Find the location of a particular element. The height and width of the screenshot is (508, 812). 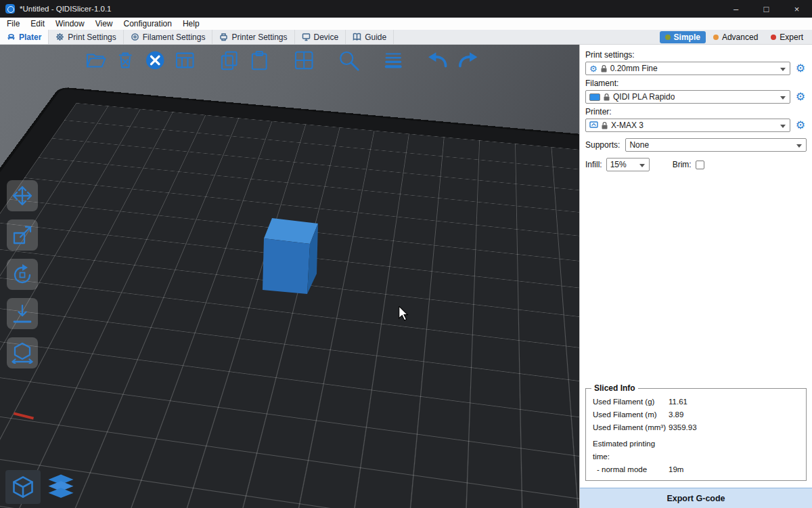

printer-dropdown: X-MAX 3 is located at coordinates (687, 125).